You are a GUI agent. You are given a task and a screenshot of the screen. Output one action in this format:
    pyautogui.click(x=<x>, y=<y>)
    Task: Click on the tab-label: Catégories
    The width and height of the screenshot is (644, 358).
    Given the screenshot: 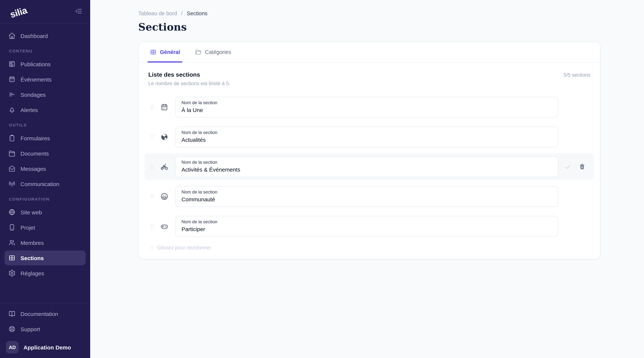 What is the action you would take?
    pyautogui.click(x=218, y=52)
    